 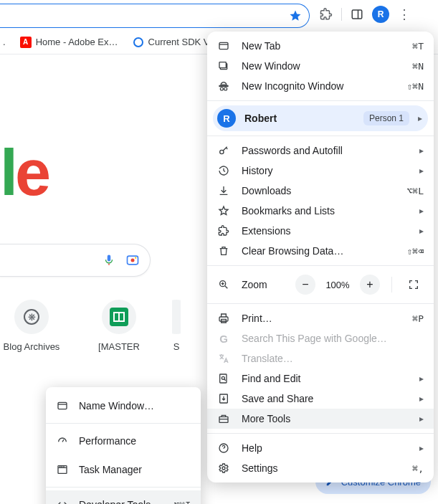 What do you see at coordinates (320, 66) in the screenshot?
I see `menu-new-window: New Window ⌘N` at bounding box center [320, 66].